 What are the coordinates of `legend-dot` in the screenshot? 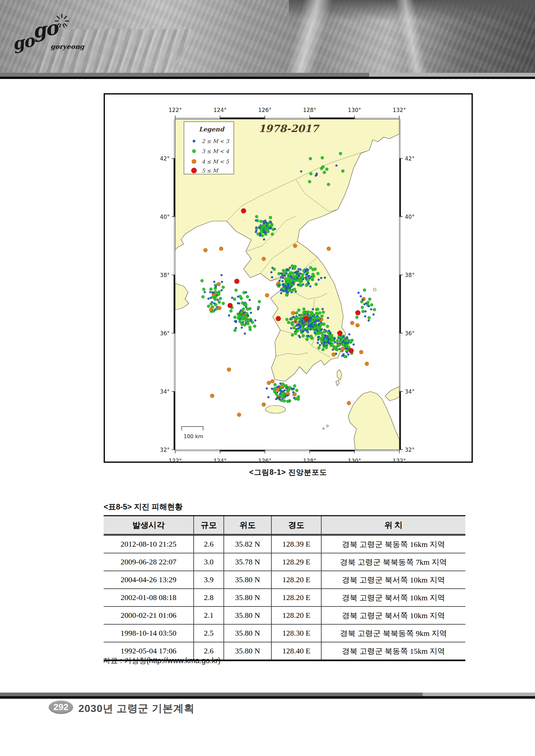 It's located at (194, 171).